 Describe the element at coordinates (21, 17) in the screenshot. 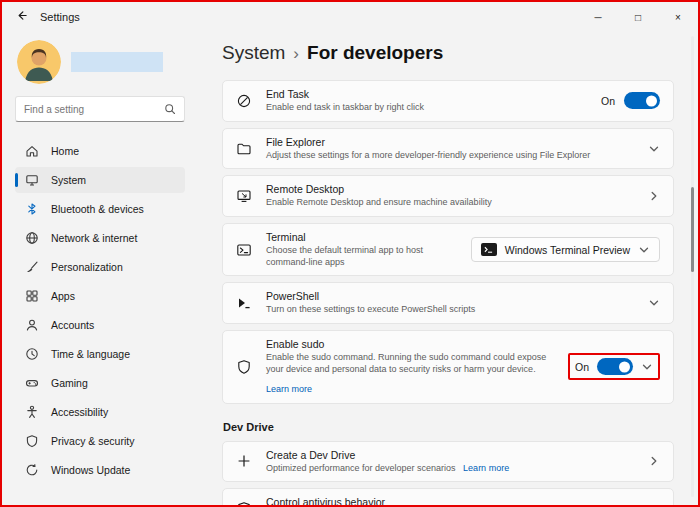

I see `back-button` at that location.